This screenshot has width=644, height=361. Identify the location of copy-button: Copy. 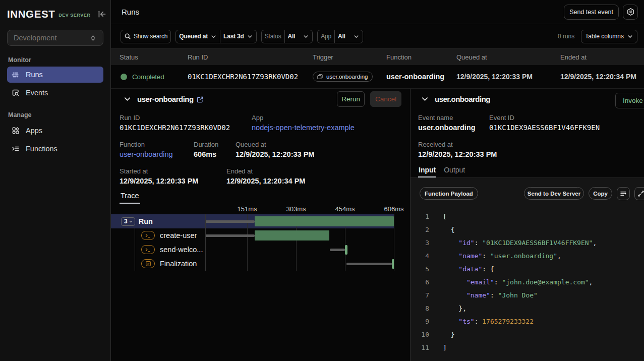
(600, 194).